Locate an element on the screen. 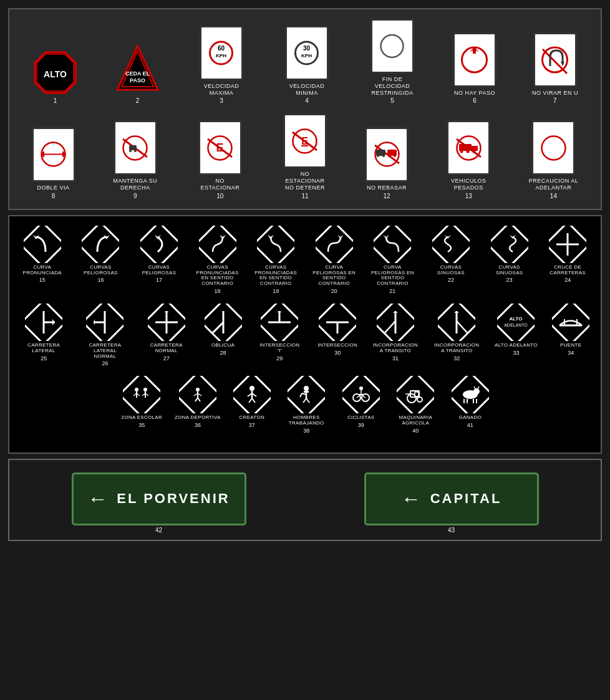 Image resolution: width=610 pixels, height=700 pixels. sign-40-number: 40 is located at coordinates (415, 431).